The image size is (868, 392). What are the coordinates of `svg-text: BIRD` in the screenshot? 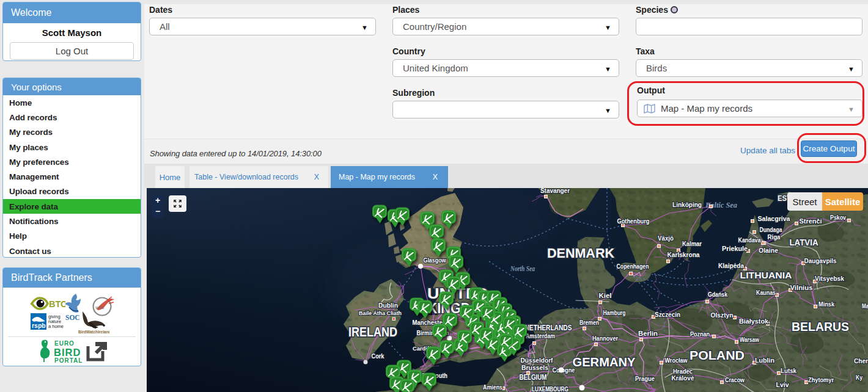 It's located at (67, 352).